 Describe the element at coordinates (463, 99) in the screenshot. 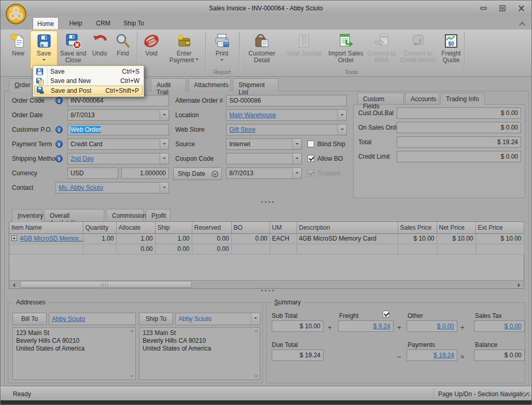

I see `tab-trading-info: Trading Info` at that location.